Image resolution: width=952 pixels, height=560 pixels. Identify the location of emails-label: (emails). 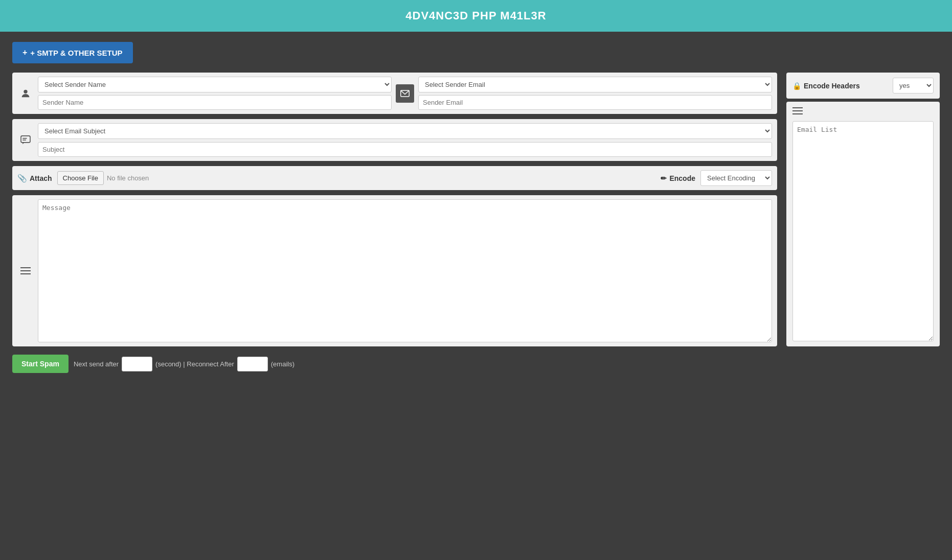
(283, 364).